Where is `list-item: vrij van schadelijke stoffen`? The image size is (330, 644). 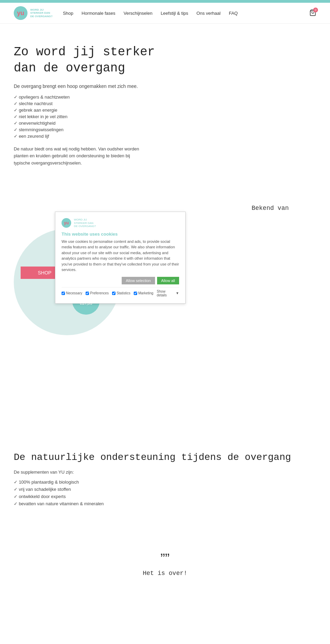
list-item: vrij van schadelijke stoffen is located at coordinates (165, 489).